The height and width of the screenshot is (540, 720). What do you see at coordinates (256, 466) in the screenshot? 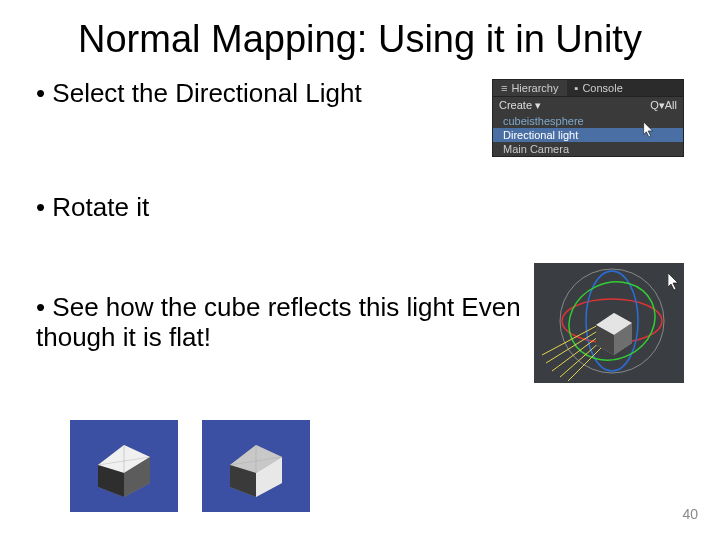
I see `cube-2-svg` at bounding box center [256, 466].